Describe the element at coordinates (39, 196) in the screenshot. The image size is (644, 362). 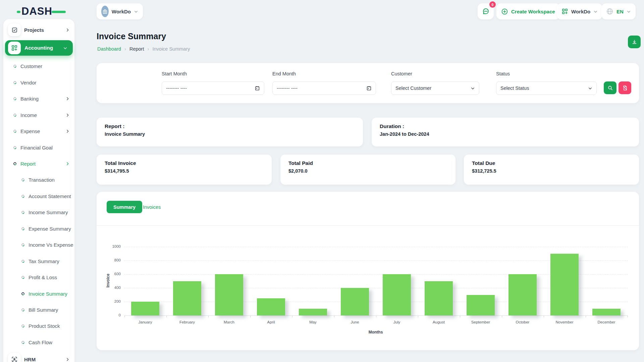
I see `sidebar-item-account-statement: Account Statement` at that location.